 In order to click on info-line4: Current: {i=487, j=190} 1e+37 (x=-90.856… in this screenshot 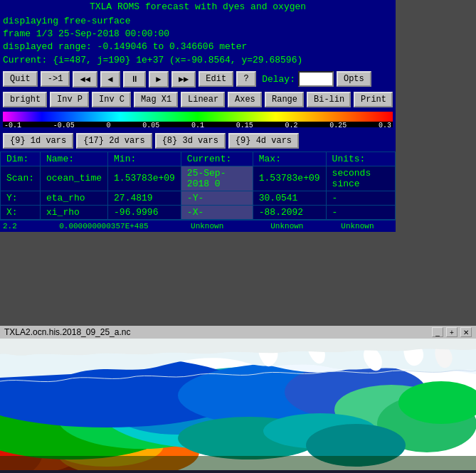, I will do `click(198, 60)`.